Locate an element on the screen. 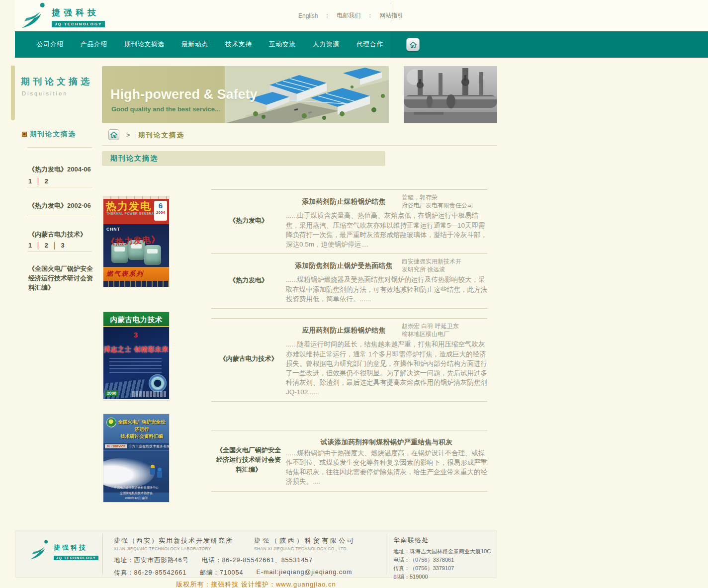 The height and width of the screenshot is (588, 708). cover-brand: CHNT is located at coordinates (113, 229).